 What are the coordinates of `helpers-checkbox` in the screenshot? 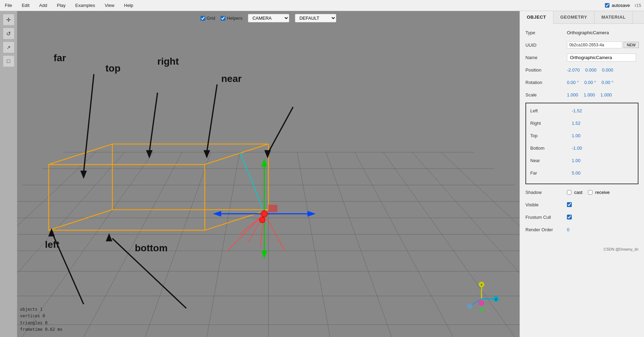 It's located at (223, 18).